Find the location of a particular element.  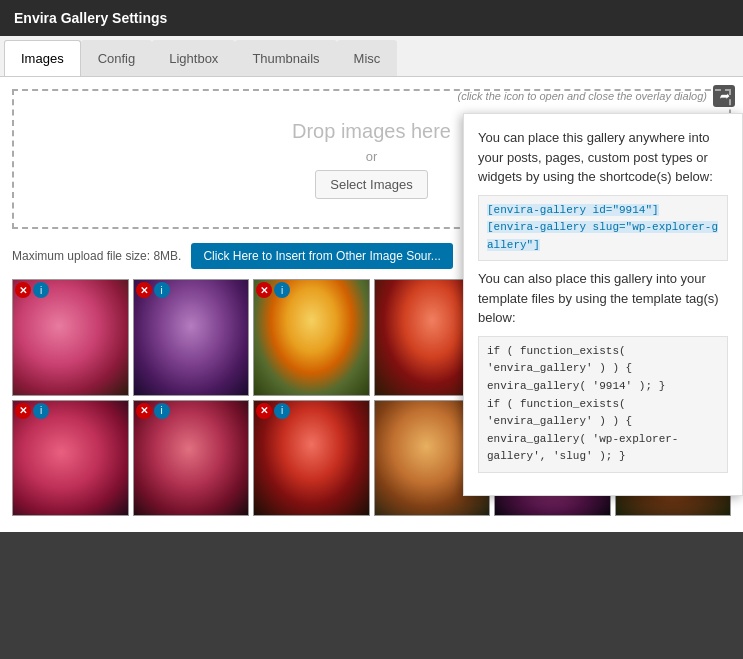

tab-images: Images is located at coordinates (42, 58).